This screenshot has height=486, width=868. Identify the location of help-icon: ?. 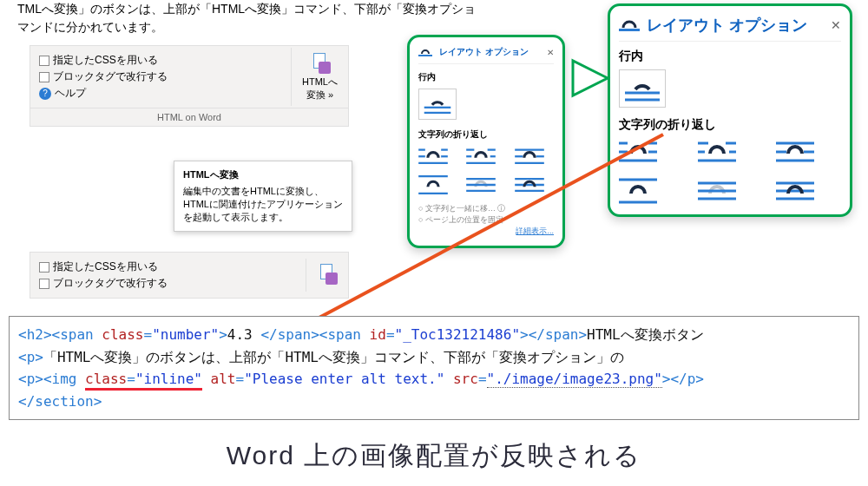
(45, 94).